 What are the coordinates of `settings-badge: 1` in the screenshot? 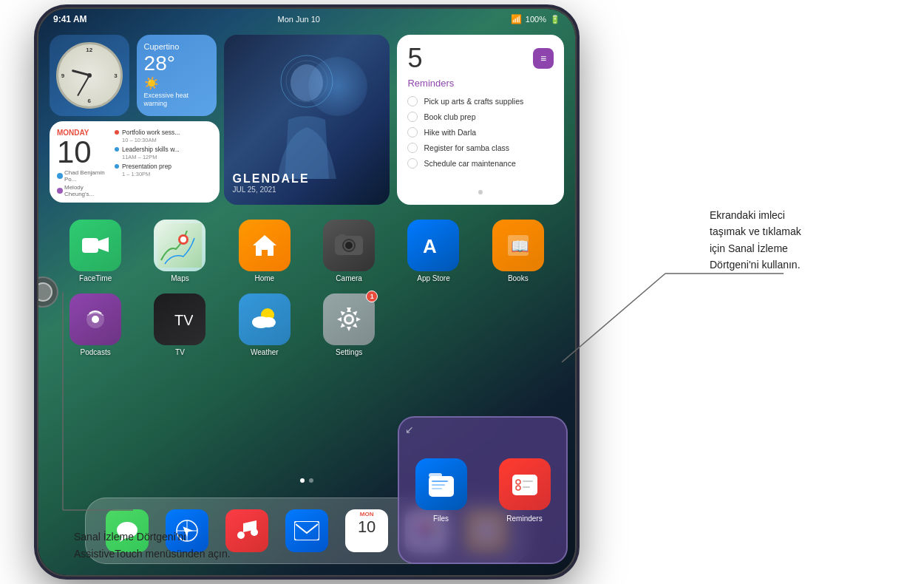 It's located at (372, 296).